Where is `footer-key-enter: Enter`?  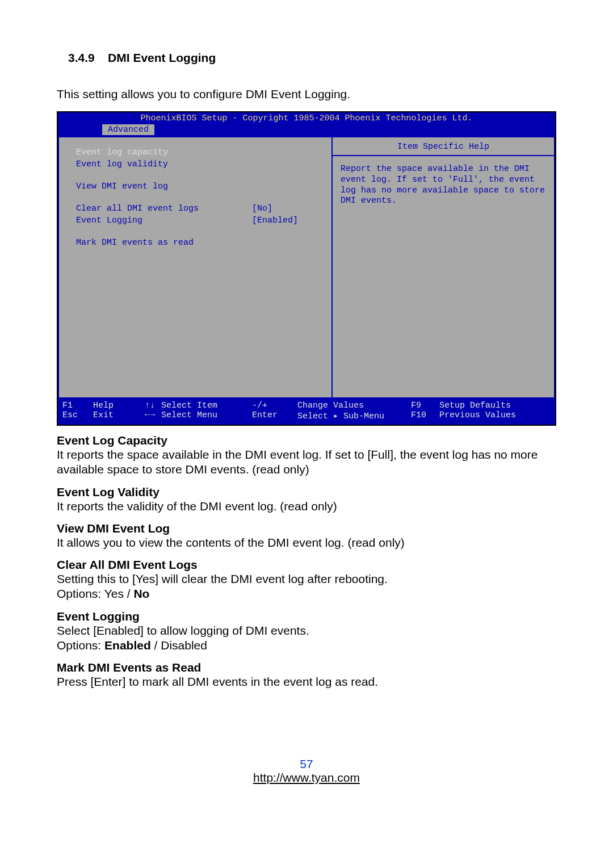 footer-key-enter: Enter is located at coordinates (275, 416).